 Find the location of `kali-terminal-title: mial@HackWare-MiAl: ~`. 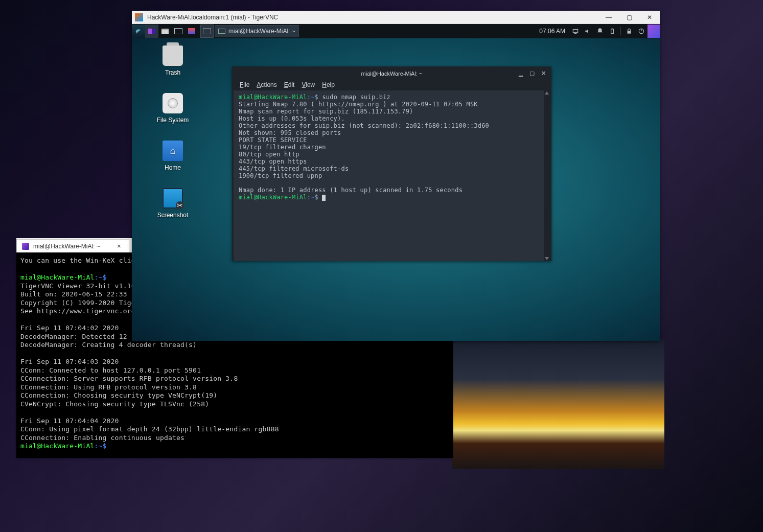

kali-terminal-title: mial@HackWare-MiAl: ~ is located at coordinates (392, 74).